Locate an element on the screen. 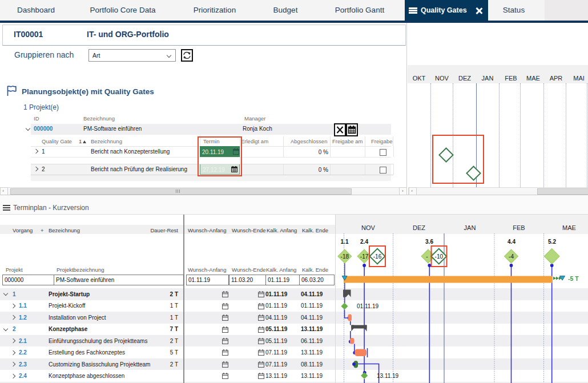 This screenshot has height=383, width=588. svg-text: -17 is located at coordinates (364, 257).